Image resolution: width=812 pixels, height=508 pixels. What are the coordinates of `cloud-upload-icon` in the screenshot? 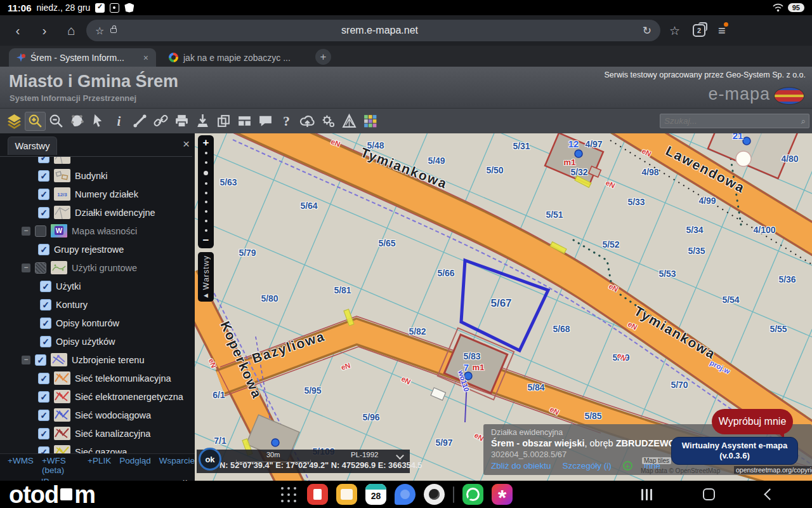 It's located at (307, 121).